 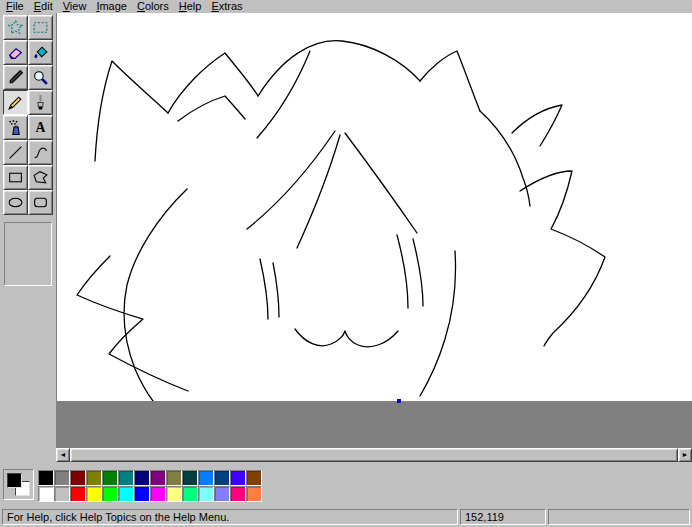 What do you see at coordinates (28, 115) in the screenshot?
I see `toolbox: A` at bounding box center [28, 115].